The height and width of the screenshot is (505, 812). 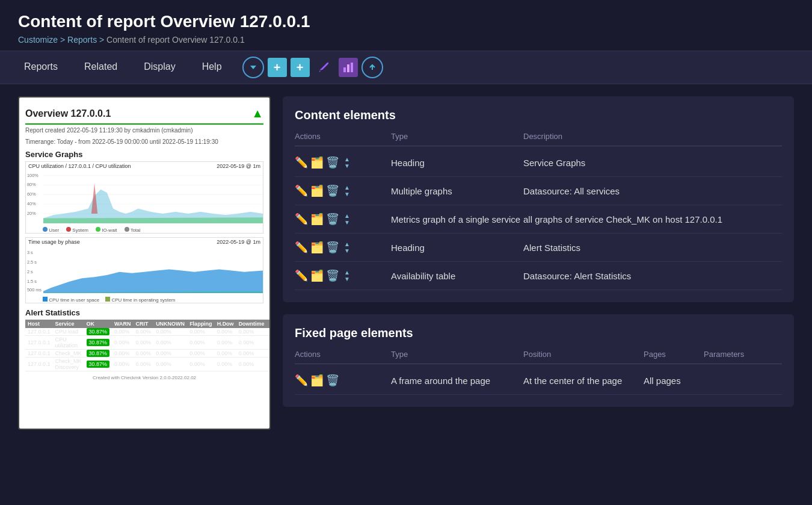 I want to click on preview-title: Overview 127.0.0.1 ▲, so click(x=144, y=114).